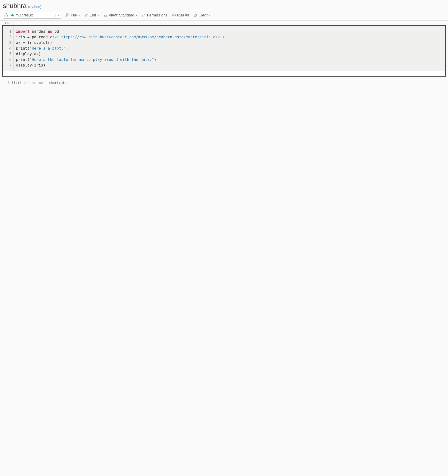 This screenshot has height=476, width=448. Describe the element at coordinates (157, 15) in the screenshot. I see `permissions-label: Permissions` at that location.